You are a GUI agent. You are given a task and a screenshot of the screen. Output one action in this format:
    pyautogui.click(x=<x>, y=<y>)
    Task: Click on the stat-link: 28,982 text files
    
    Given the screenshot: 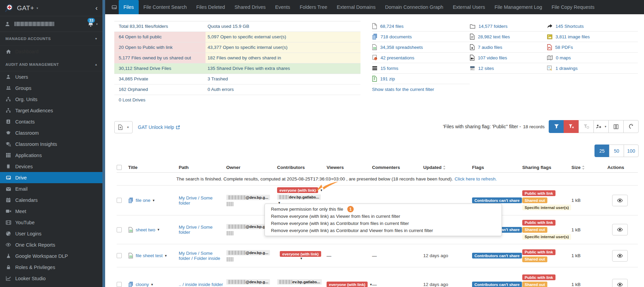 What is the action you would take?
    pyautogui.click(x=494, y=37)
    